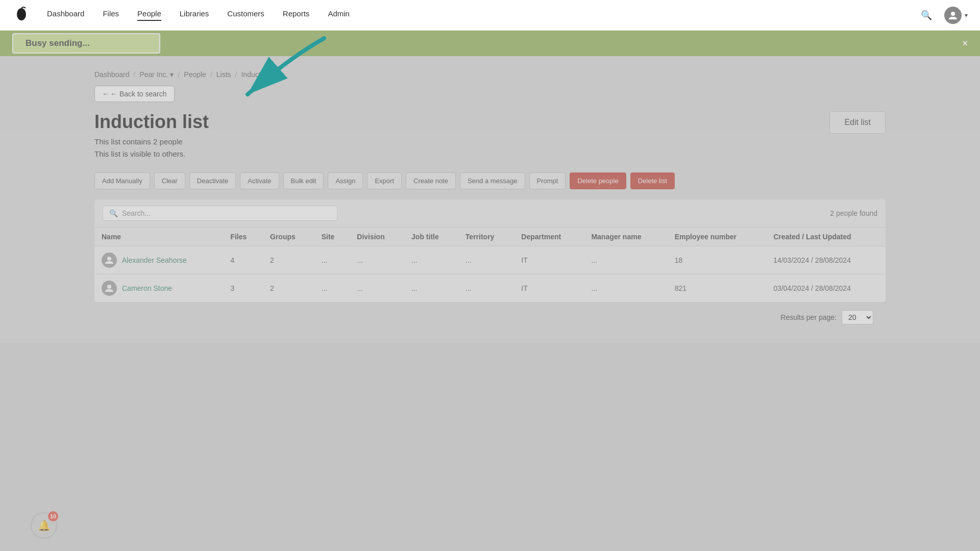 This screenshot has width=980, height=551. I want to click on back-button-label: ← Back to search, so click(139, 94).